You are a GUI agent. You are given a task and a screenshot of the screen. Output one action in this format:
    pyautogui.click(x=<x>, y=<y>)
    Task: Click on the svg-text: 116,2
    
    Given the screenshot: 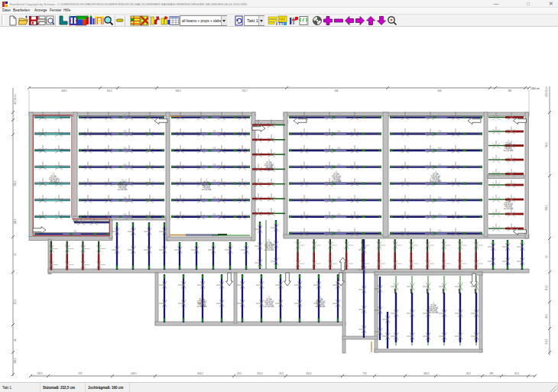 What is the action you would take?
    pyautogui.click(x=109, y=91)
    